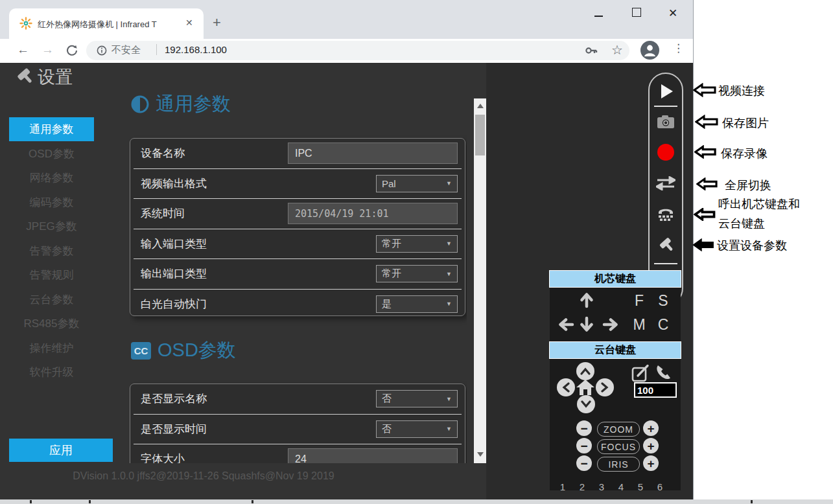  I want to click on reload-button, so click(72, 51).